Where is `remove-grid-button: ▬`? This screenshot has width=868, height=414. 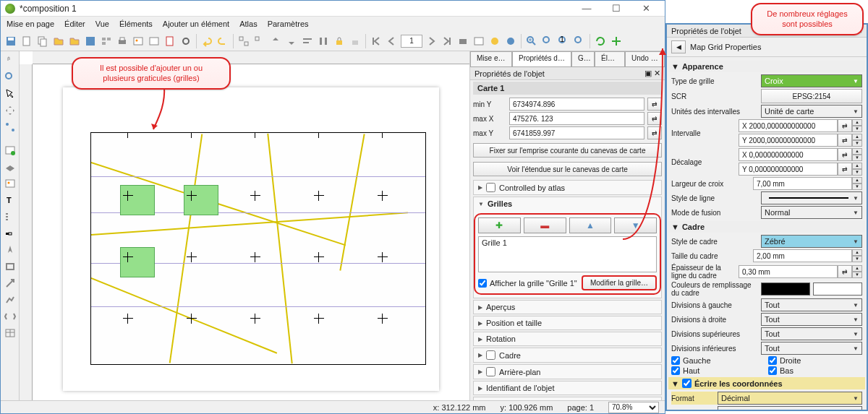 remove-grid-button: ▬ is located at coordinates (545, 225).